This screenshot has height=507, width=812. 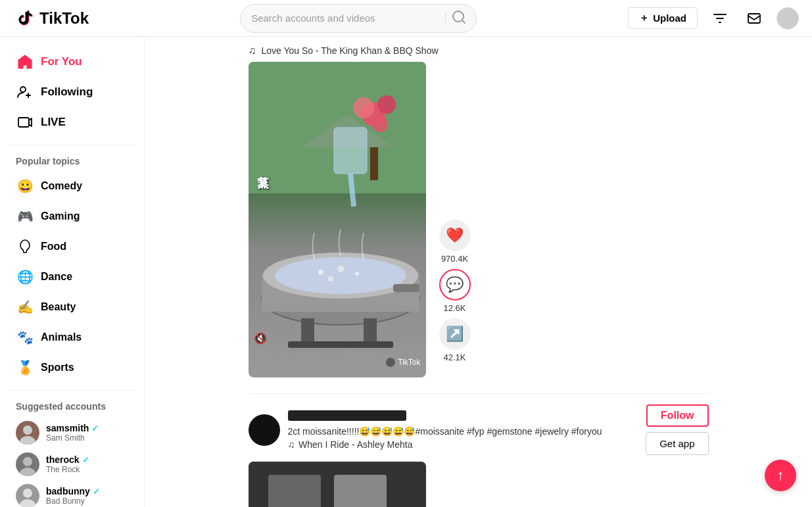 What do you see at coordinates (788, 18) in the screenshot?
I see `user-avatar` at bounding box center [788, 18].